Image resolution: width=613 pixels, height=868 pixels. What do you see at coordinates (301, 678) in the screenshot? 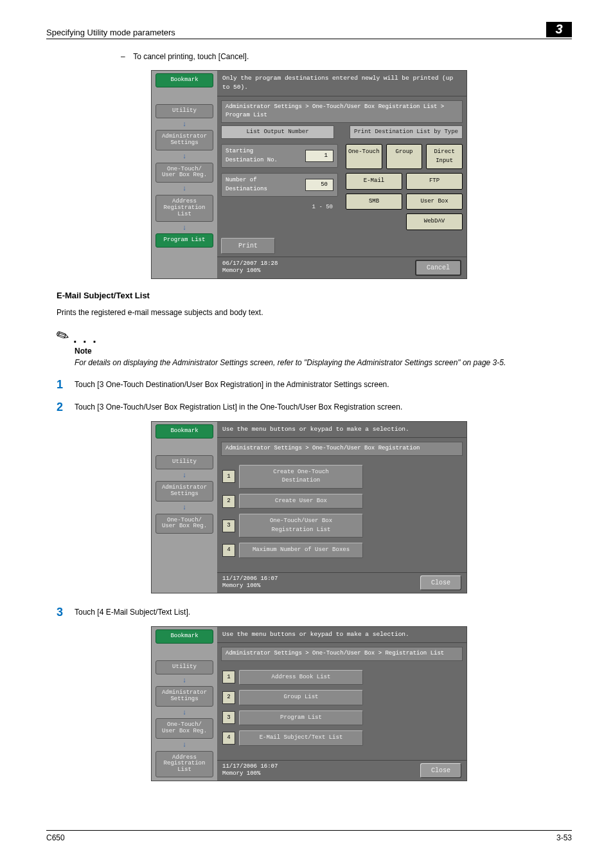
I see `menu-address-book: Address Book List` at bounding box center [301, 678].